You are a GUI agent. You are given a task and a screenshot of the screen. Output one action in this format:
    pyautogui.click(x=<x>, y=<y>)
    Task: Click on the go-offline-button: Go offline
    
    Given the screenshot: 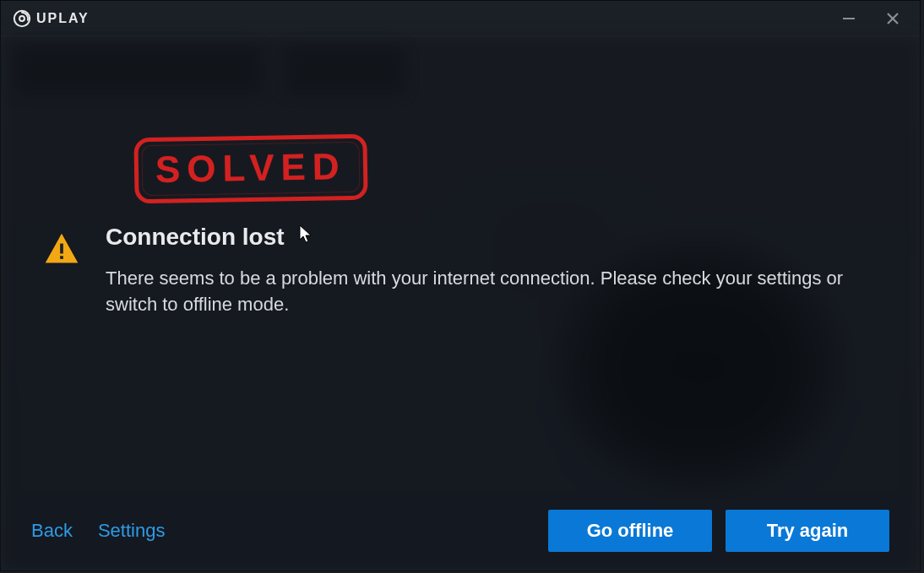 What is the action you would take?
    pyautogui.click(x=630, y=531)
    